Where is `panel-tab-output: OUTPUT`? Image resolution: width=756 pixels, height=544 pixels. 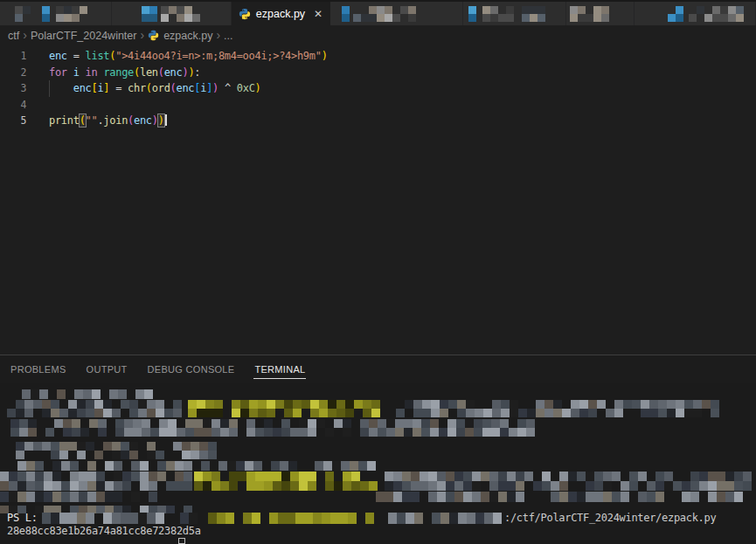 panel-tab-output: OUTPUT is located at coordinates (107, 369).